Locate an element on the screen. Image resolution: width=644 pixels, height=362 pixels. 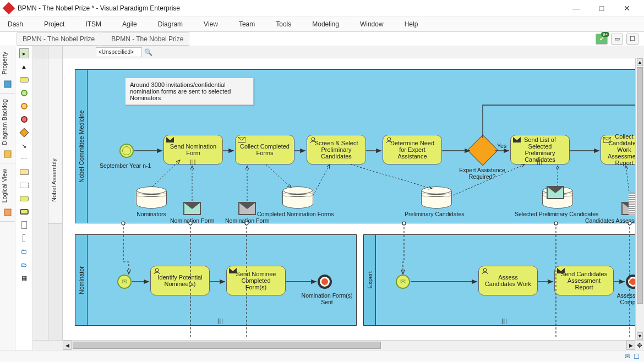
gateway-expert is located at coordinates (483, 151).